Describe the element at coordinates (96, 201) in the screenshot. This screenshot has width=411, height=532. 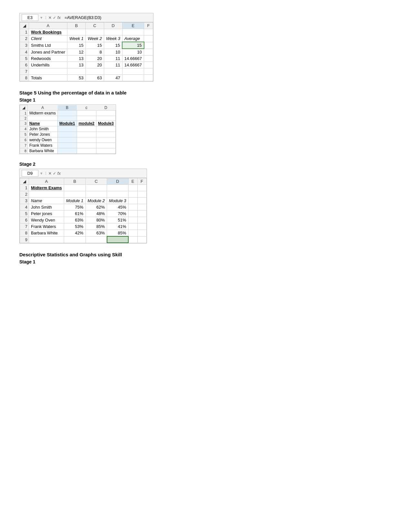
I see `s2-cell-c3: Module 2` at that location.